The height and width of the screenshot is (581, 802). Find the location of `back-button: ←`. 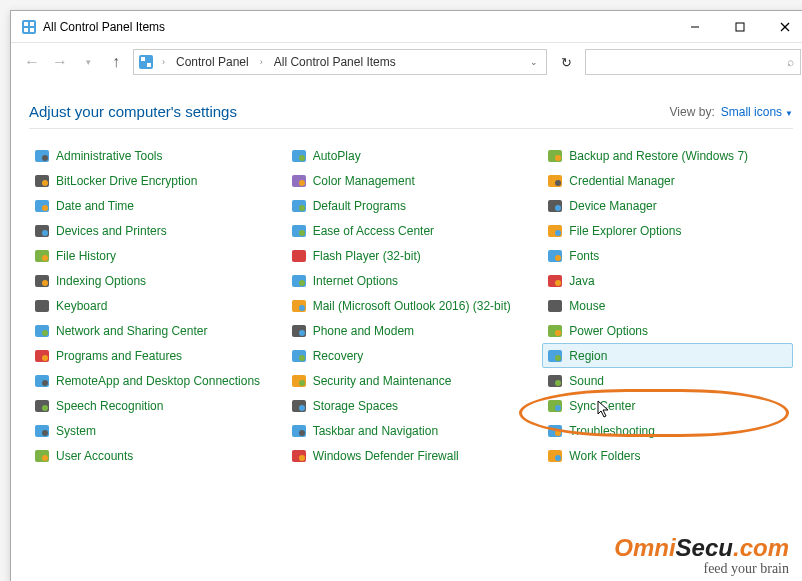

back-button: ← is located at coordinates (32, 62).